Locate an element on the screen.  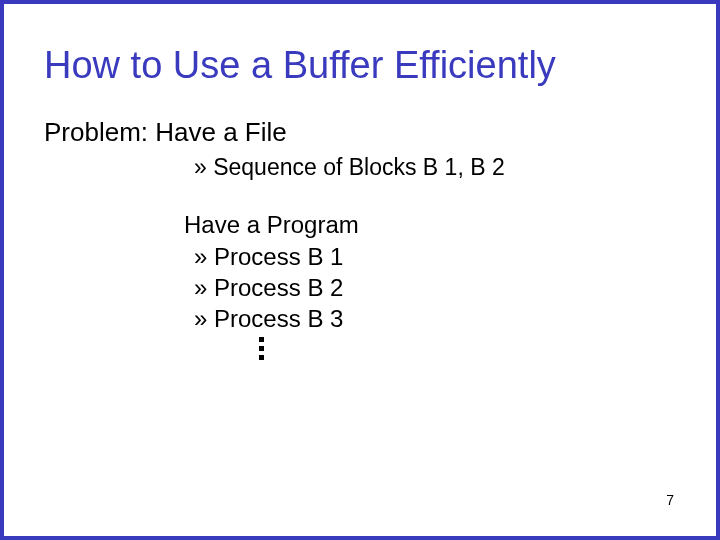
vertical-ellipsis-icon is located at coordinates (468, 348).